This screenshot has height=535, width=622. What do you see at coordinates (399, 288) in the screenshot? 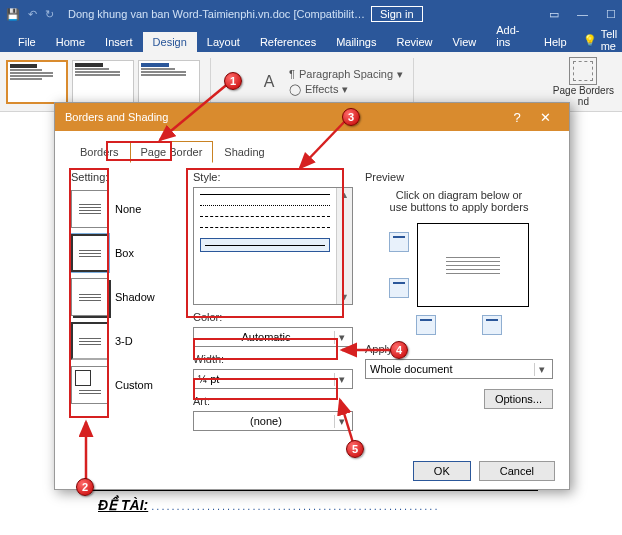
I see `preview-bottom-button` at bounding box center [399, 288].